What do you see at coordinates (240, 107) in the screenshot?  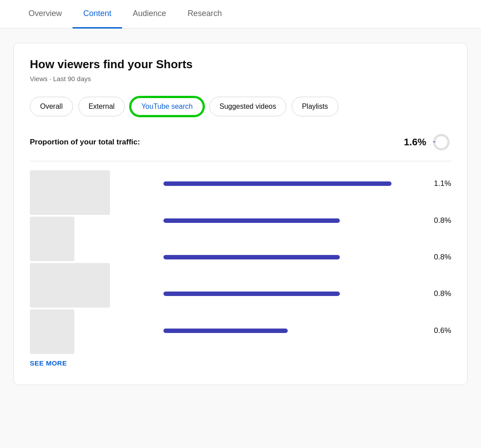 I see `filter-row: Overall External YouTube search Suggeste…` at bounding box center [240, 107].